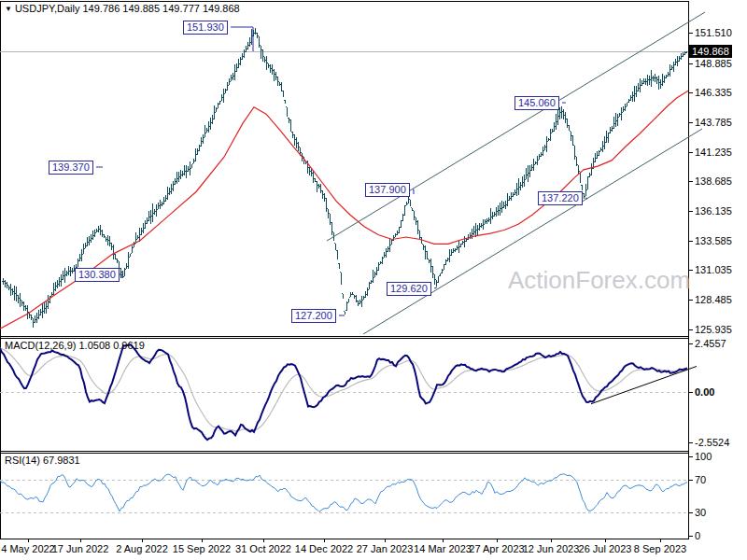 The height and width of the screenshot is (560, 747). What do you see at coordinates (713, 270) in the screenshot?
I see `price-axis-label: 131.035` at bounding box center [713, 270].